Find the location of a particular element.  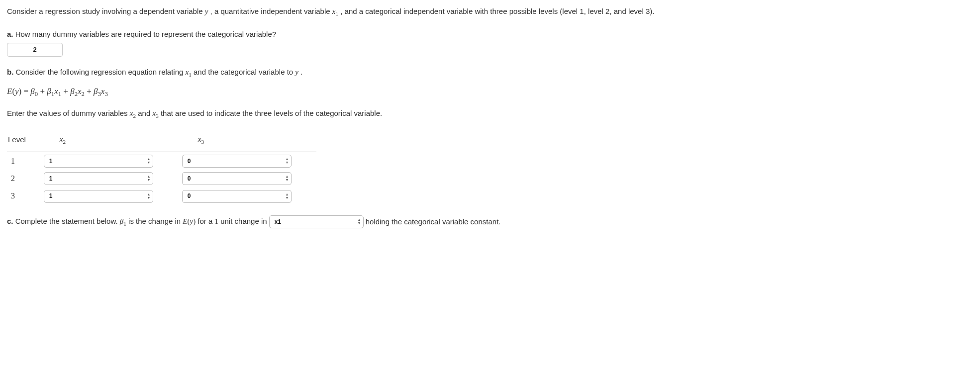

part-c-text-3: for a is located at coordinates (206, 221).